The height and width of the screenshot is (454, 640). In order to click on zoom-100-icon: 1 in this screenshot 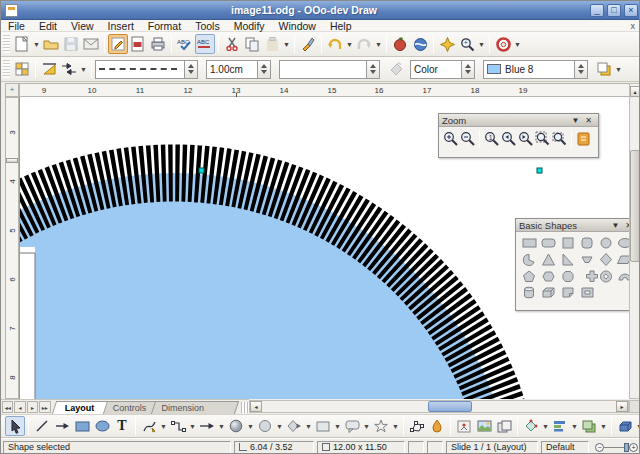, I will do `click(492, 140)`.